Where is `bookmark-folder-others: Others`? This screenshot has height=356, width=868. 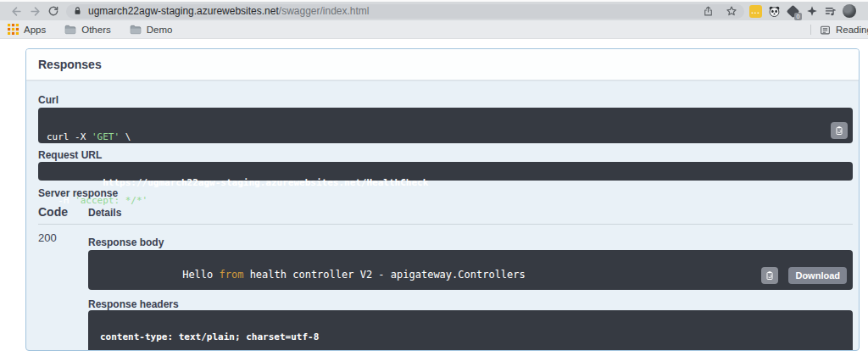 bookmark-folder-others: Others is located at coordinates (88, 30).